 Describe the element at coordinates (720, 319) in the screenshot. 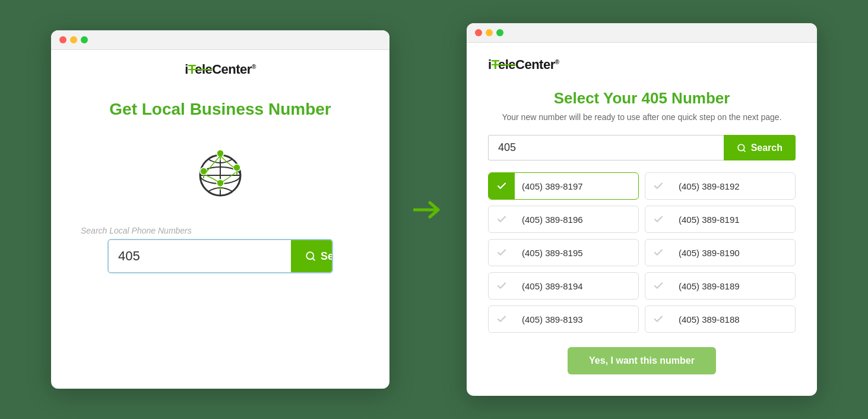

I see `number-item: (405) 389-8188` at that location.